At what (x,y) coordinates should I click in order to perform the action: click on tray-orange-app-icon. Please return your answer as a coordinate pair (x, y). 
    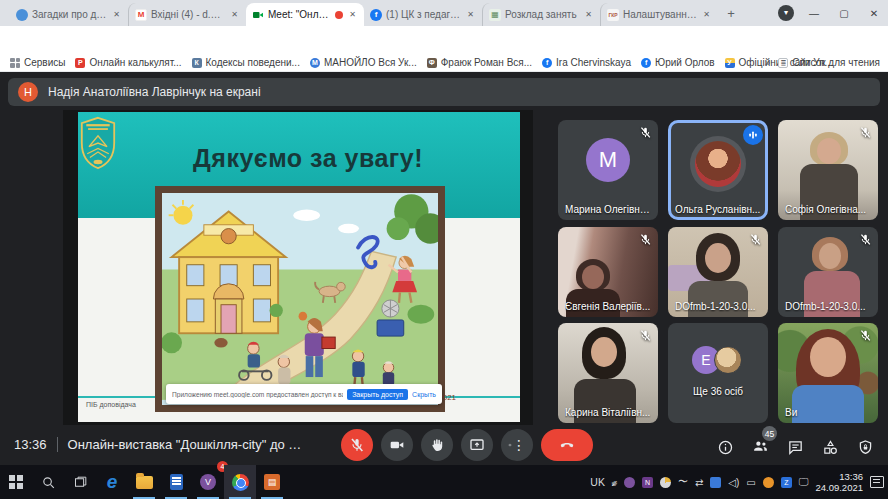
    Looking at the image, I should click on (768, 482).